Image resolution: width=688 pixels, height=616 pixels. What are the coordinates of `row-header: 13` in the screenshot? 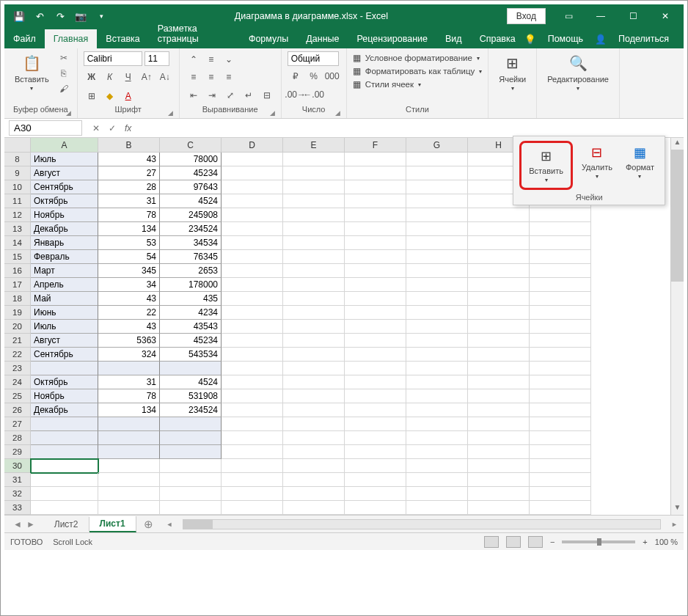 It's located at (18, 229).